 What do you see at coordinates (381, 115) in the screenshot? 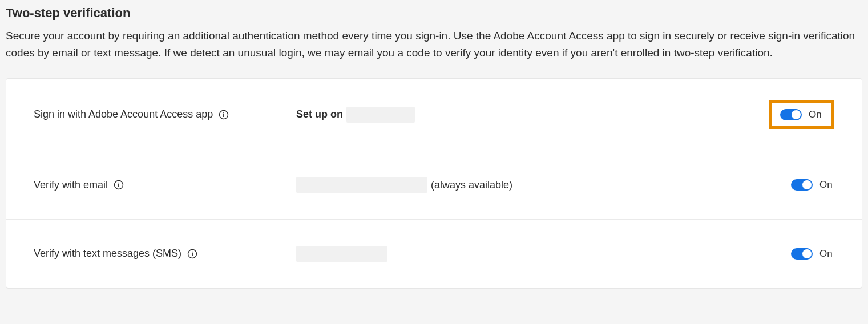
I see `redacted-device-name` at bounding box center [381, 115].